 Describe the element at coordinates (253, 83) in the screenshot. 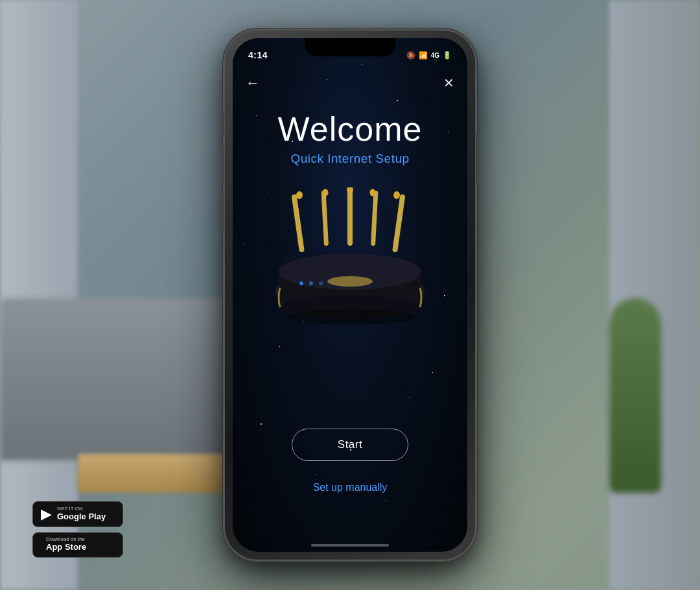

I see `back-button: ←` at that location.